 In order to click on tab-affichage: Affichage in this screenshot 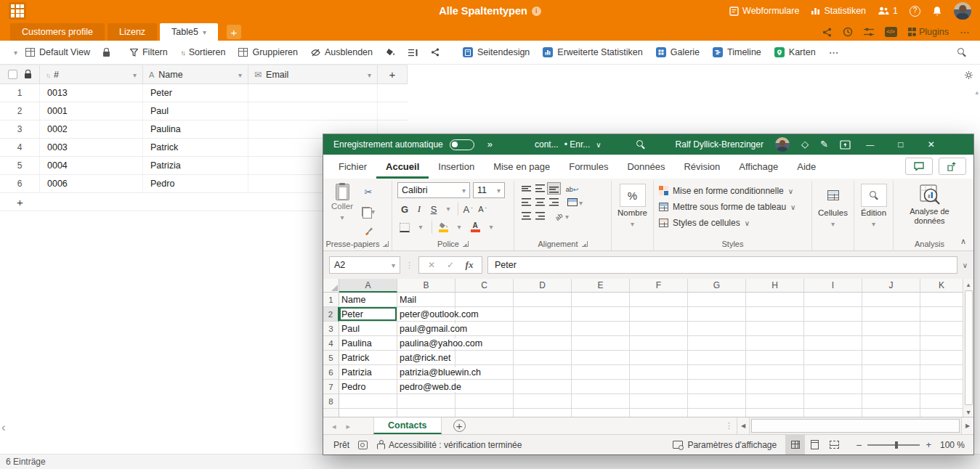, I will do `click(758, 167)`.